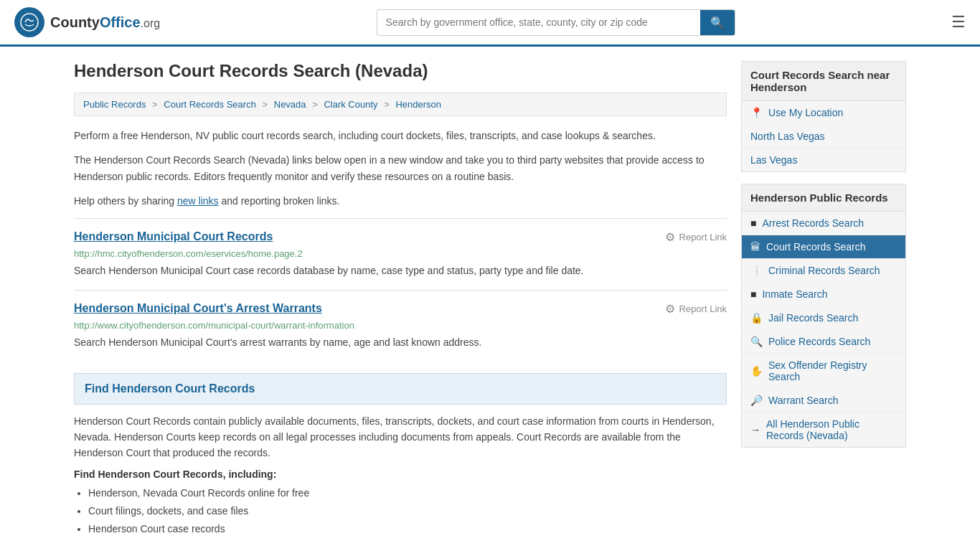 The height and width of the screenshot is (551, 980). I want to click on sidebar-item-arrest-records: ■ Arrest Records Search, so click(824, 224).